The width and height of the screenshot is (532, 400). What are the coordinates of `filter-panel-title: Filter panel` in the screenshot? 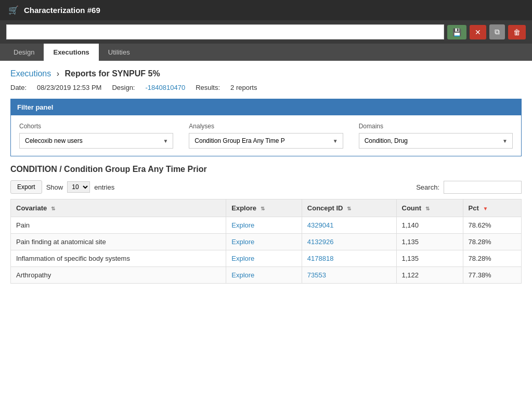 It's located at (35, 107).